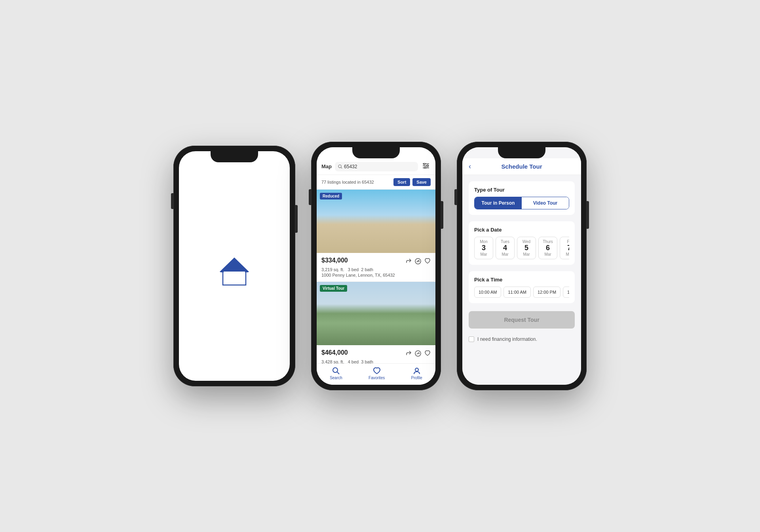 Image resolution: width=760 pixels, height=532 pixels. I want to click on date-month-4: Mar, so click(568, 254).